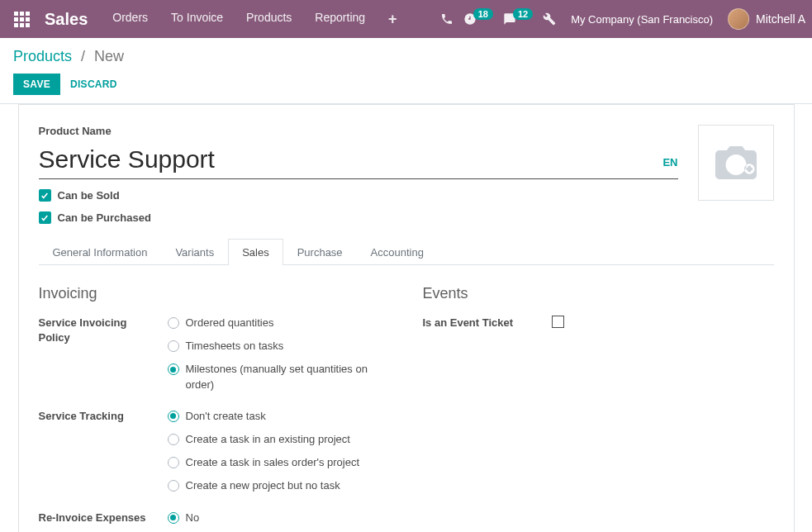  What do you see at coordinates (104, 218) in the screenshot?
I see `can-be-purchased-label: Can be Purchased` at bounding box center [104, 218].